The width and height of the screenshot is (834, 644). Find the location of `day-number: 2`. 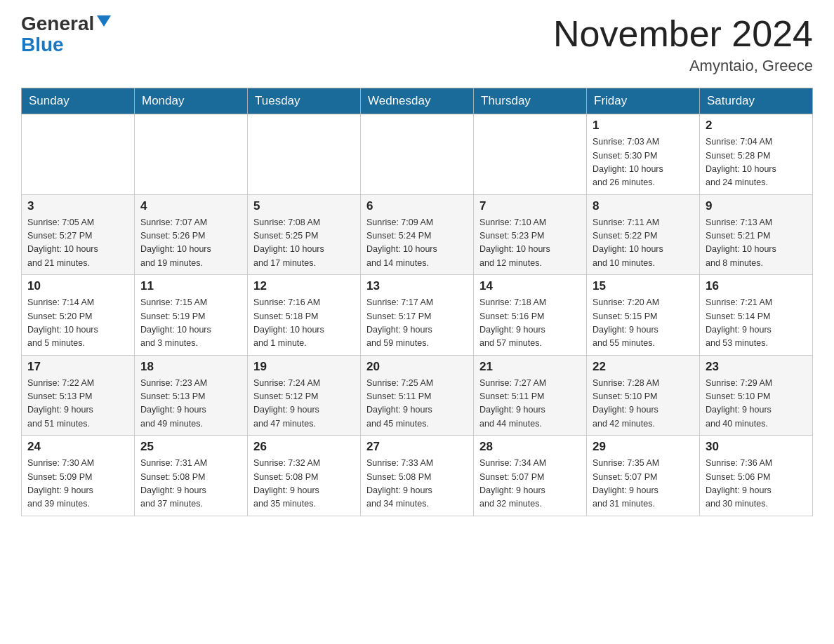

day-number: 2 is located at coordinates (756, 126).